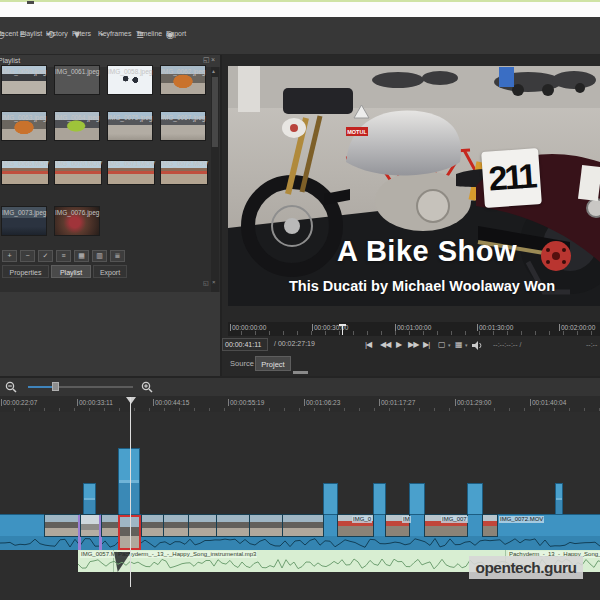 Image resolution: width=600 pixels, height=600 pixels. What do you see at coordinates (589, 183) in the screenshot?
I see `side-plate` at bounding box center [589, 183].